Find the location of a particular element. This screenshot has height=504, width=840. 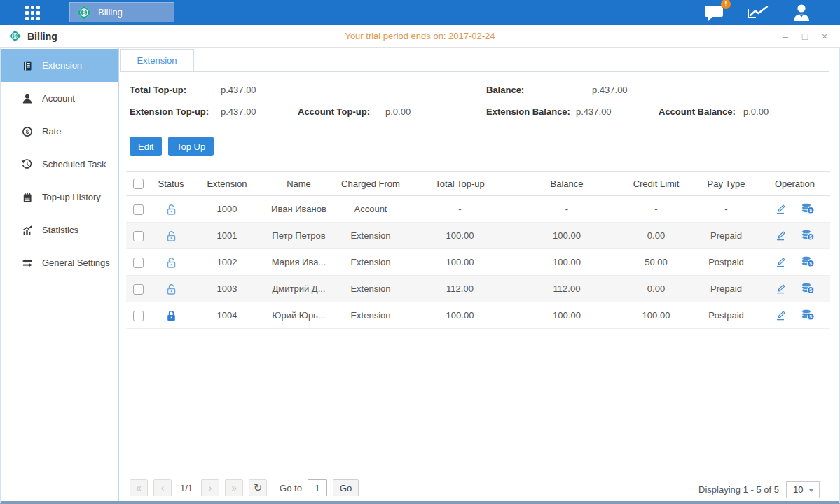

cell-credit-limit: 100.00 is located at coordinates (656, 316).